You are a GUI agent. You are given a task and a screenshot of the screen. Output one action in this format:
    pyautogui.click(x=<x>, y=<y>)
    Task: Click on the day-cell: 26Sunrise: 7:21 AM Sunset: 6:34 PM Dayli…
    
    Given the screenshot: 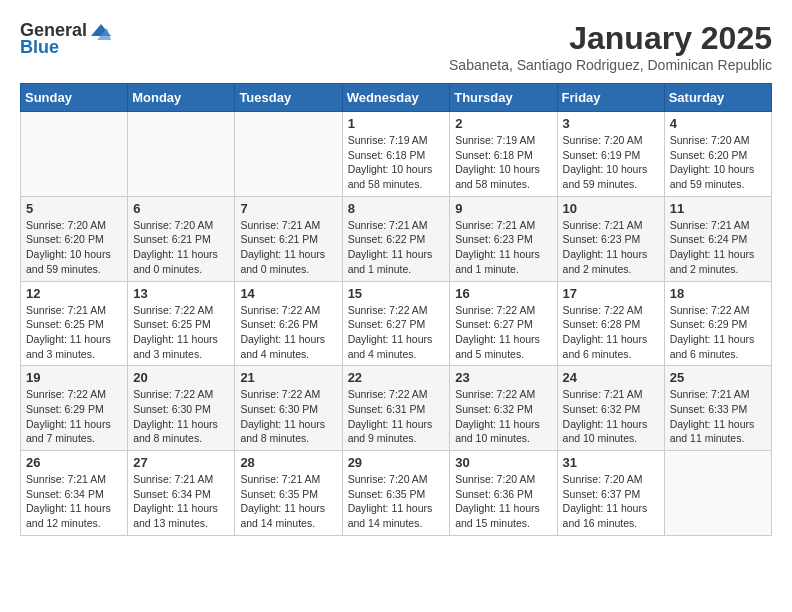 What is the action you would take?
    pyautogui.click(x=74, y=494)
    